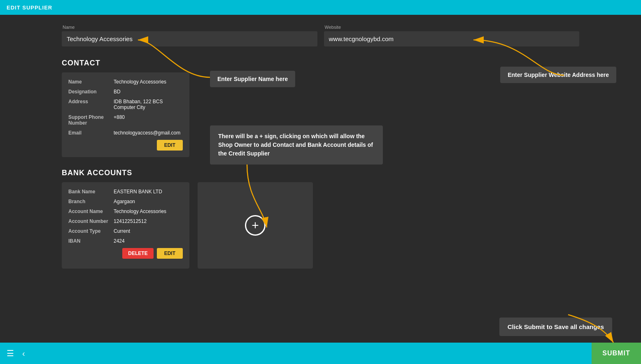 This screenshot has width=641, height=364. Describe the element at coordinates (24, 354) in the screenshot. I see `back-icon: ‹` at that location.